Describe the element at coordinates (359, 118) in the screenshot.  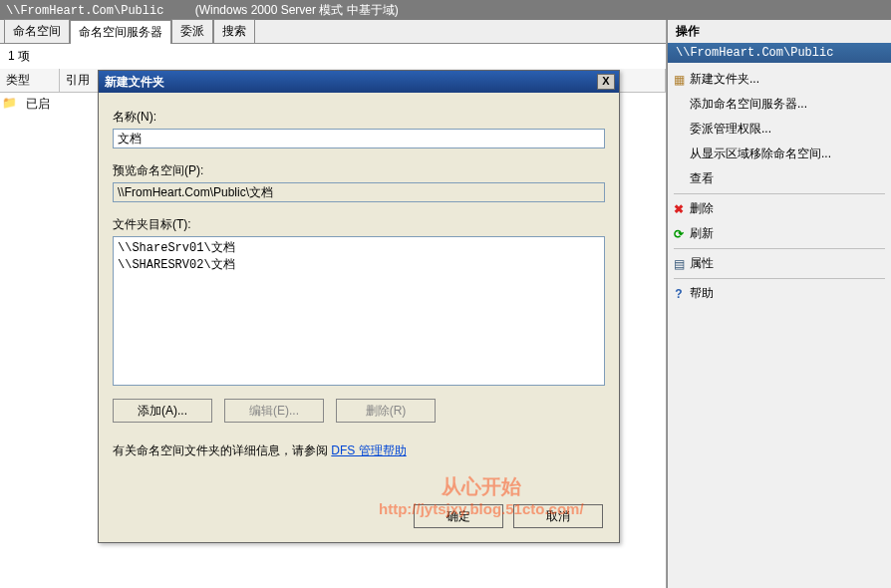
I see `name-label: 名称(N):` at that location.